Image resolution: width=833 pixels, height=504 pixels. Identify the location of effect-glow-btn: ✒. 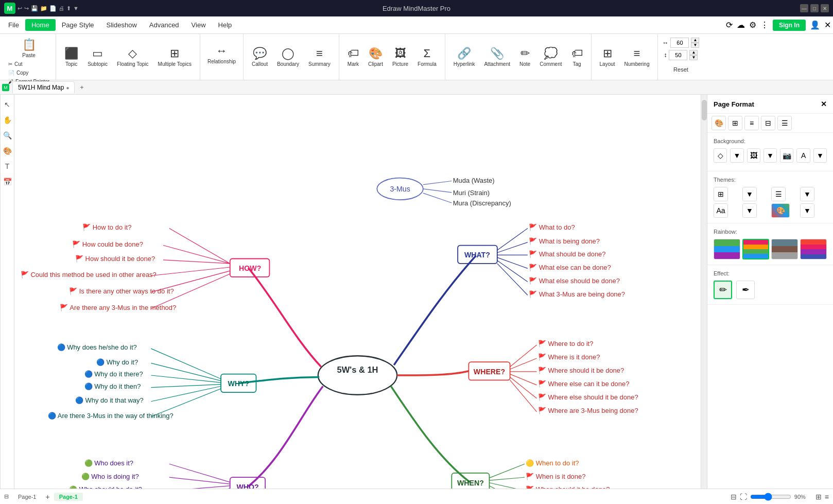
(745, 290).